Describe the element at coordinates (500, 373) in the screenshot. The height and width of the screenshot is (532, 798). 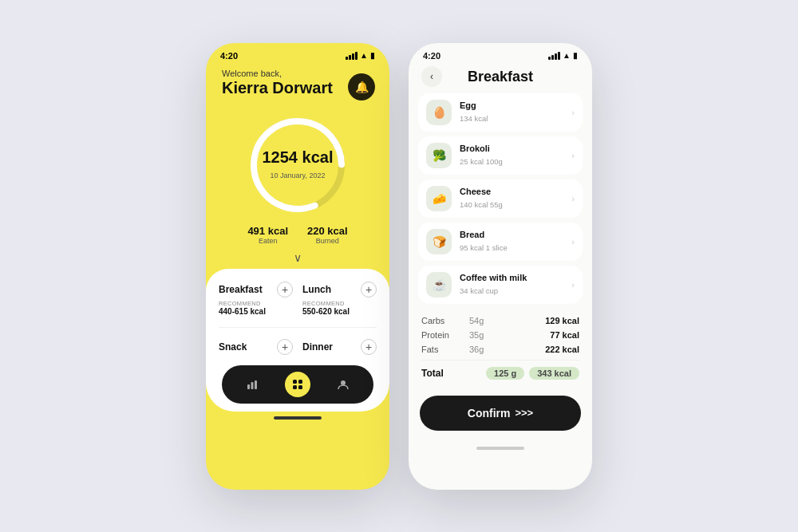
I see `total-row: Total 125 g 343 kcal` at that location.